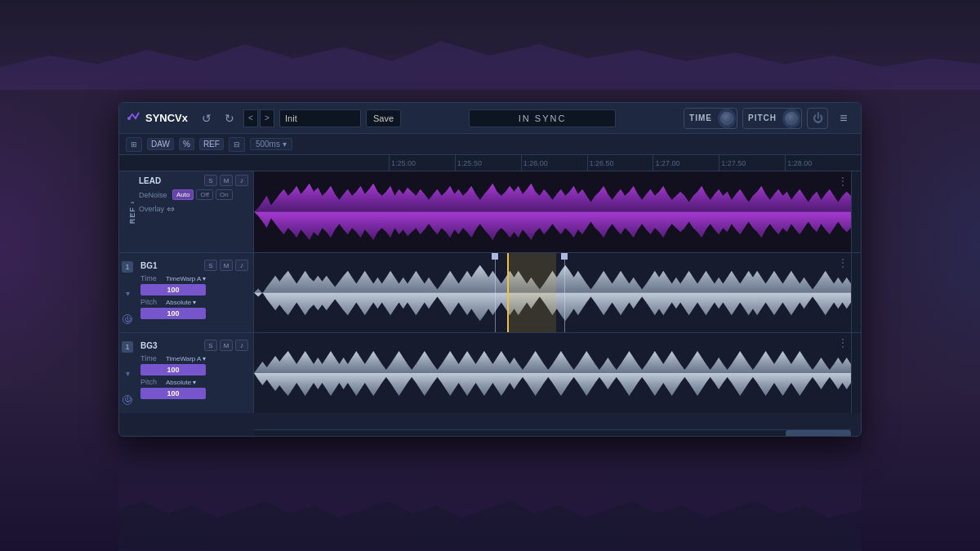 The image size is (980, 551). I want to click on grid-view-button: ⊞, so click(134, 144).